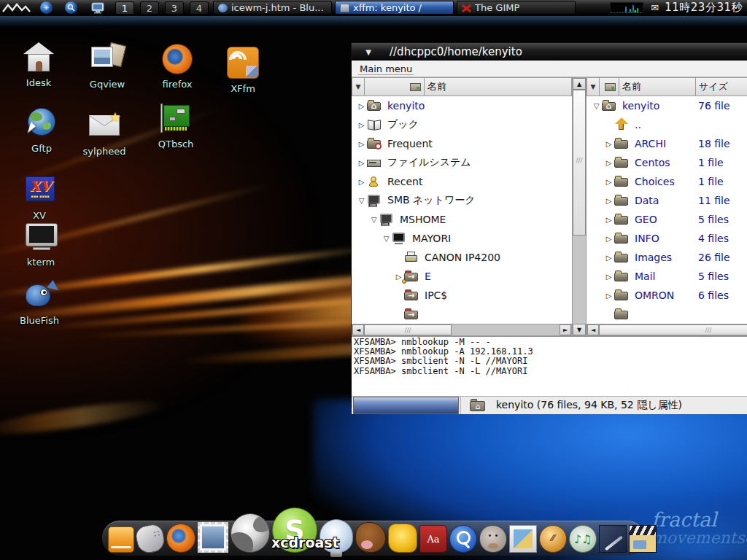  I want to click on window-titlebar: ▼ //dhcppc0/home/kenyito, so click(549, 52).